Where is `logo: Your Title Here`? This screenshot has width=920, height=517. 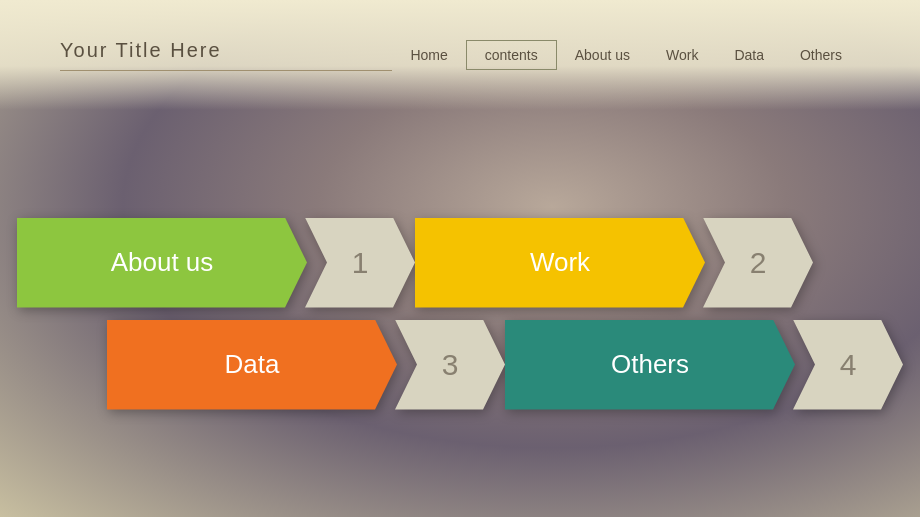 logo: Your Title Here is located at coordinates (226, 55).